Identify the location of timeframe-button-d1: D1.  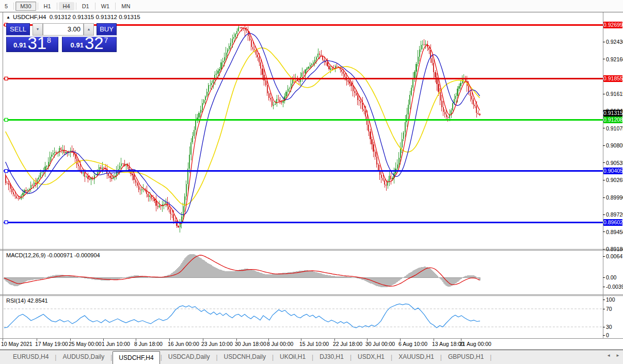
(86, 6).